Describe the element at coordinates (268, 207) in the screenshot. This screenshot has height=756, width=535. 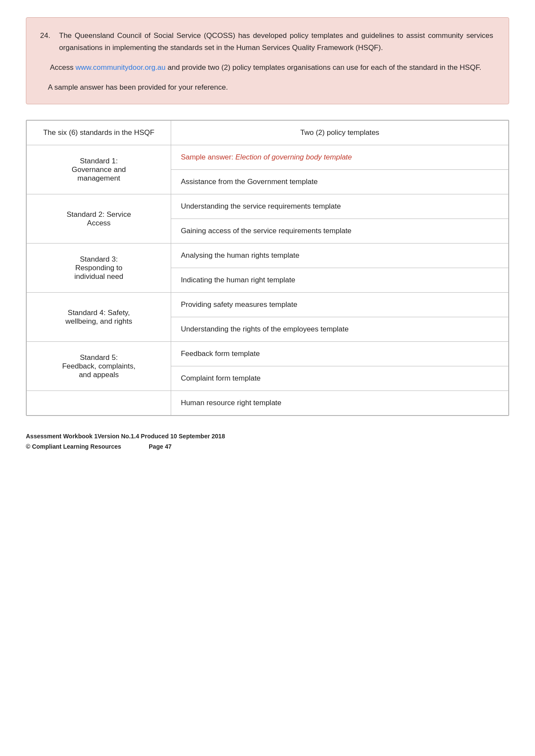
I see `table-row: Standard 2: Service AccessUnderstanding …` at that location.